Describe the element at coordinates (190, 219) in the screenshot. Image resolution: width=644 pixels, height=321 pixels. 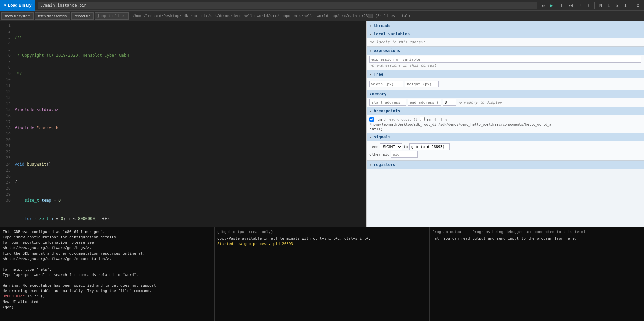
I see `code-line: for(size_t i = 0; i < 8000000; i++)` at that location.